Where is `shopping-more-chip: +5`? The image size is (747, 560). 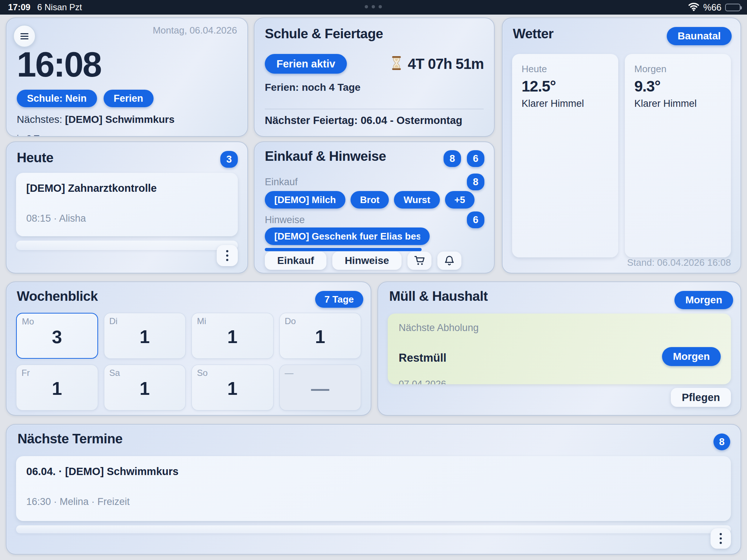 shopping-more-chip: +5 is located at coordinates (460, 200).